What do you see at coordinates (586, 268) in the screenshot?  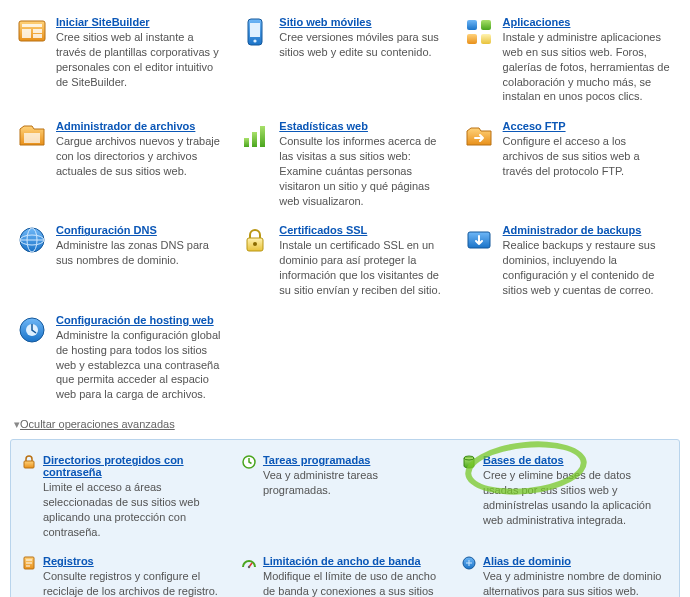 I see `tool-desc-backup: Realice backups y restaure sus dominios,…` at bounding box center [586, 268].